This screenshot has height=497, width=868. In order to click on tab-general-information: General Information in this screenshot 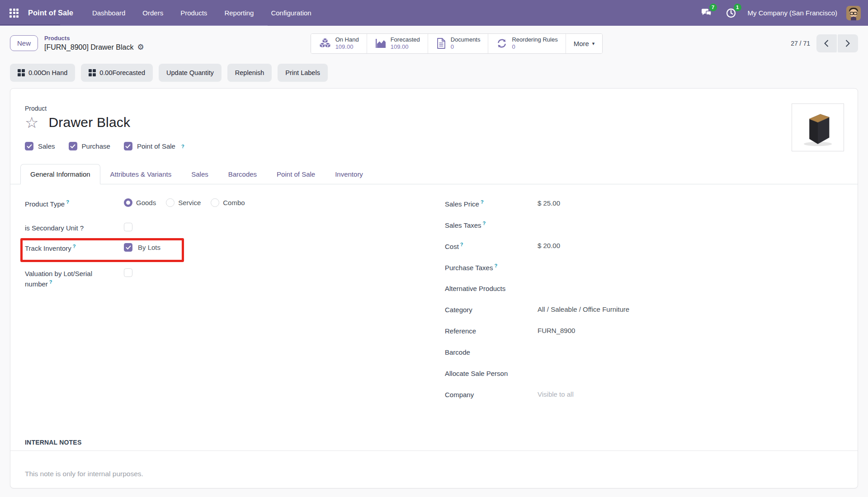, I will do `click(61, 174)`.